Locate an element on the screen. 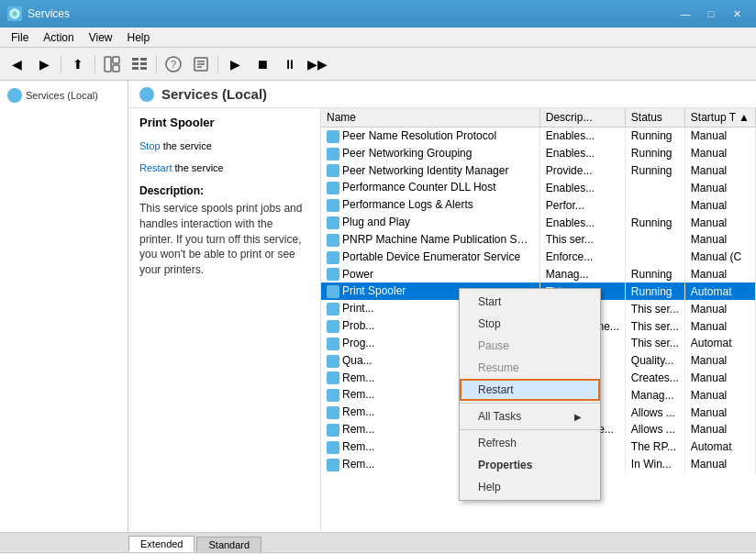 The width and height of the screenshot is (756, 554). stop-button: ⏹ is located at coordinates (262, 64).